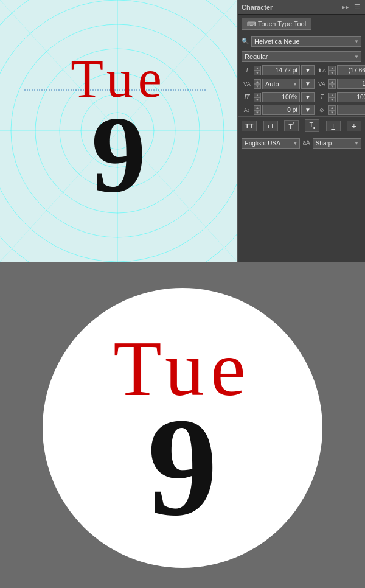 The width and height of the screenshot is (365, 588). Describe the element at coordinates (247, 110) in the screenshot. I see `baseline-label: A↕` at that location.